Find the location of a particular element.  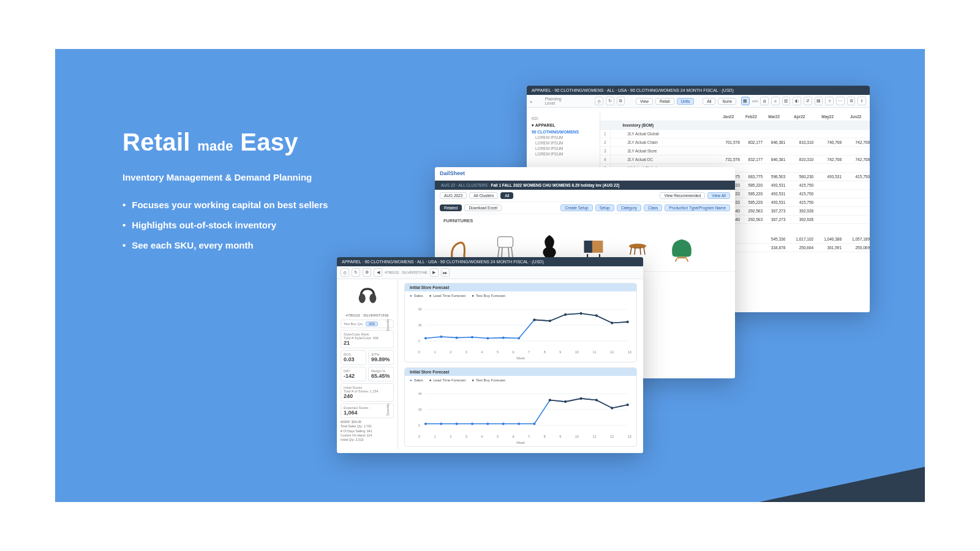

columns-icon: ▥ is located at coordinates (786, 101).